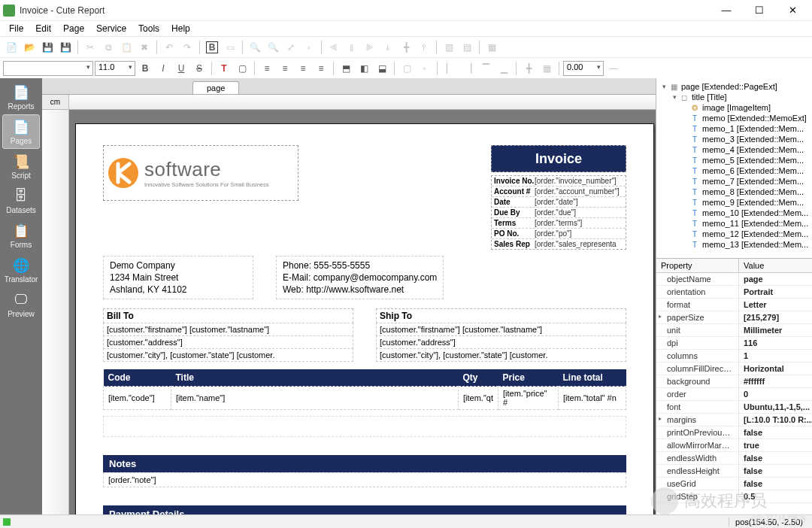 This screenshot has height=528, width=812. What do you see at coordinates (734, 86) in the screenshot?
I see `tree-node: ▾▦page [Extended::PageExt]` at bounding box center [734, 86].